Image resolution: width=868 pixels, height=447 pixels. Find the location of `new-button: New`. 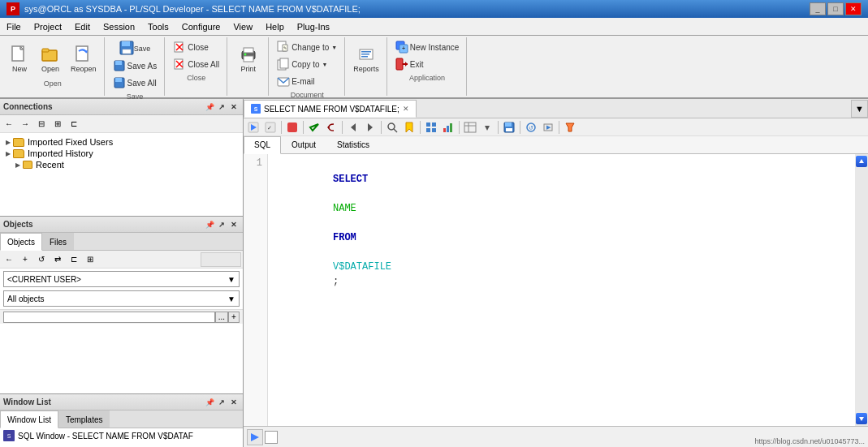

new-button: New is located at coordinates (19, 58).